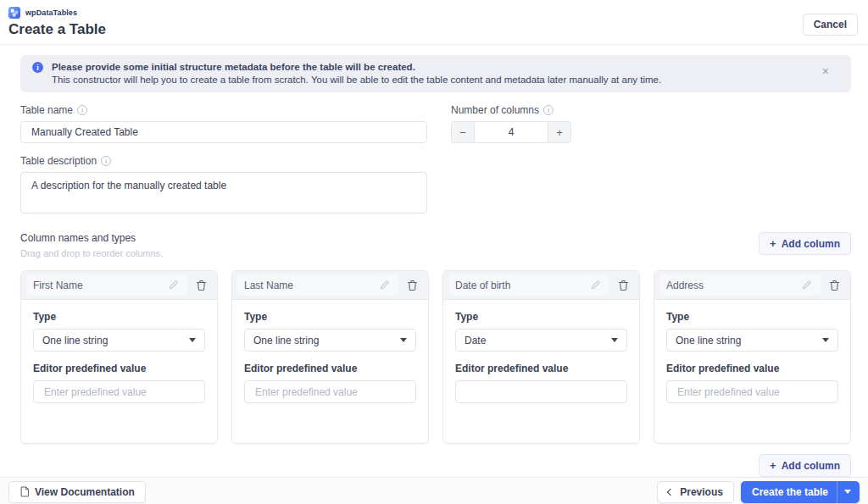 The width and height of the screenshot is (868, 504). Describe the element at coordinates (224, 132) in the screenshot. I see `table-name-input` at that location.